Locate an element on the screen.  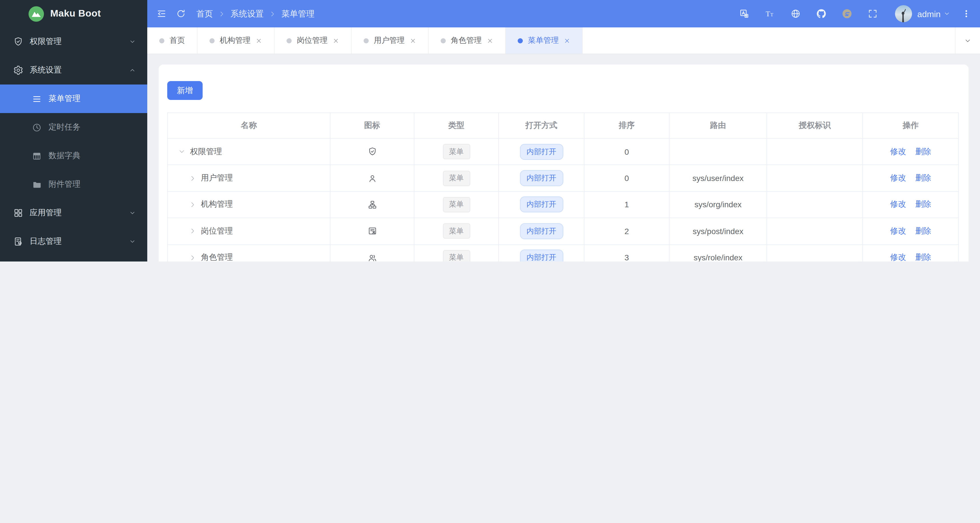
menu-name: 角色管理 is located at coordinates (217, 257).